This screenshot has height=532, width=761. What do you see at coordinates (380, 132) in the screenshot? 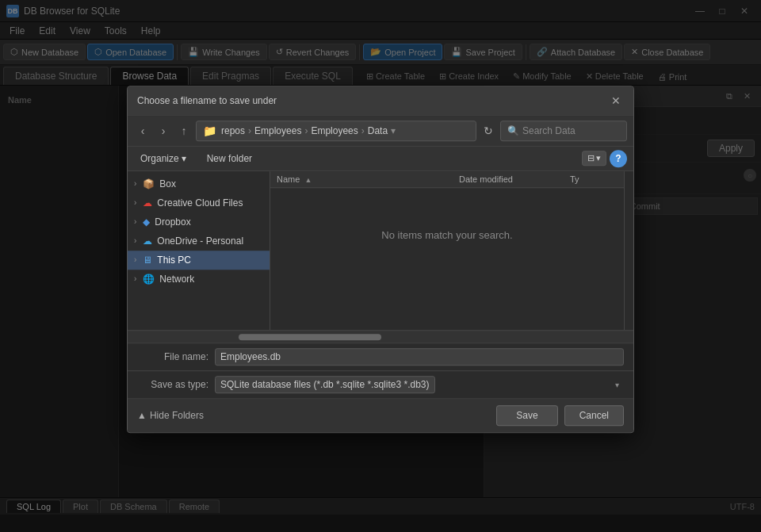
I see `dialog-nav-bar: ‹ › ↑ 📁 repos › Employees › Employees › …` at bounding box center [380, 132].